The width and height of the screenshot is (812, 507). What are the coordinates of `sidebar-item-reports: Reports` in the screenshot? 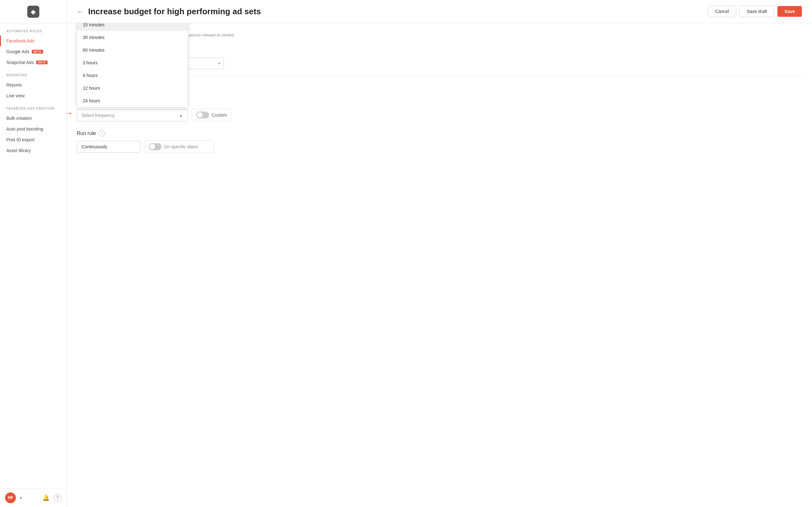 It's located at (33, 85).